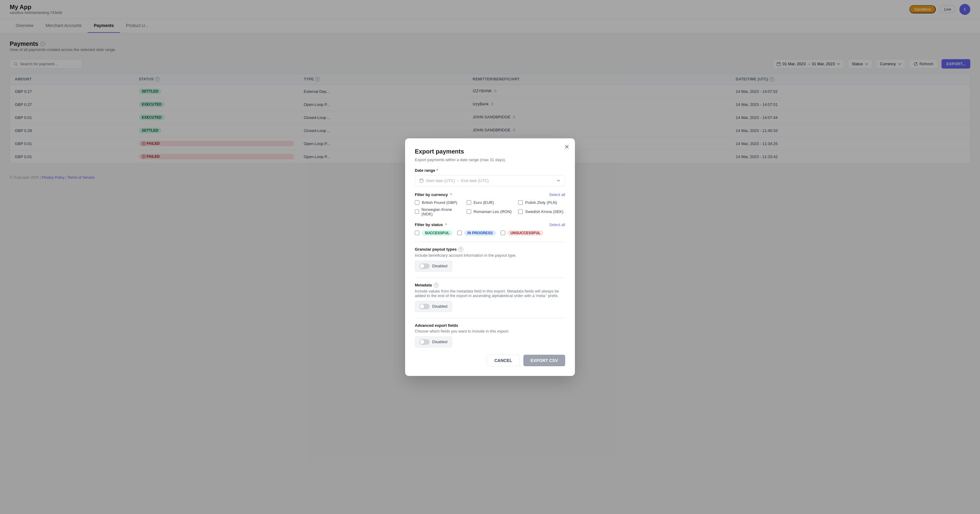 The height and width of the screenshot is (514, 980). What do you see at coordinates (490, 161) in the screenshot?
I see `export-payments-modal: ✕ Export payments Export payments within…` at bounding box center [490, 161].